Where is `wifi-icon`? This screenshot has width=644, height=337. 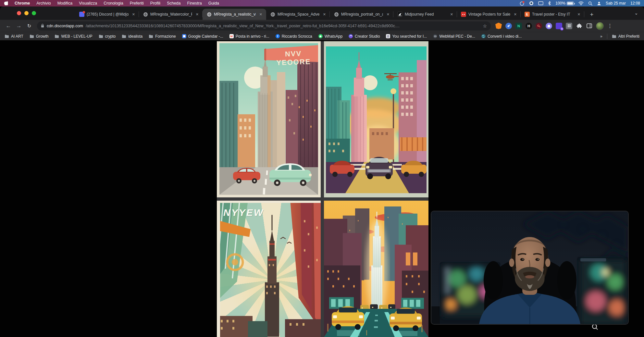 wifi-icon is located at coordinates (581, 3).